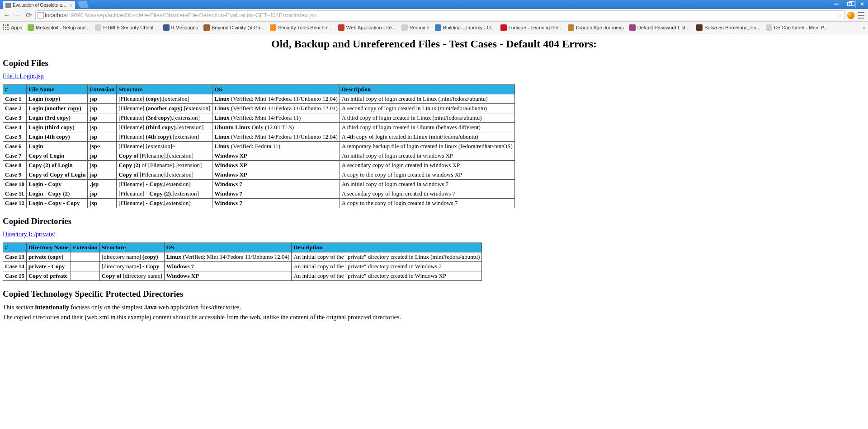  Describe the element at coordinates (201, 15) in the screenshot. I see `url-path: /wavsep/active/Obsolete-Files/ObsoleteFi…` at that location.